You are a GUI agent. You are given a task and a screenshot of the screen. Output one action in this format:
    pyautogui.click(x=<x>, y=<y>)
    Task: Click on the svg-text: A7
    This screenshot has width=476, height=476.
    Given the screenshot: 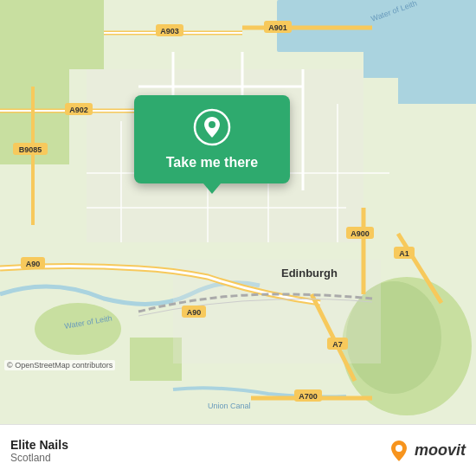 What is the action you would take?
    pyautogui.click(x=338, y=344)
    